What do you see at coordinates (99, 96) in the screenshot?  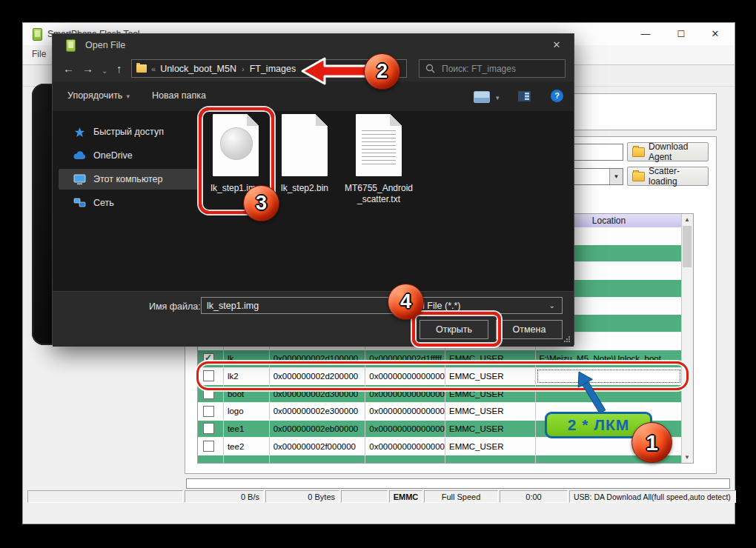 I see `organize-menu: Упорядочить▾` at bounding box center [99, 96].